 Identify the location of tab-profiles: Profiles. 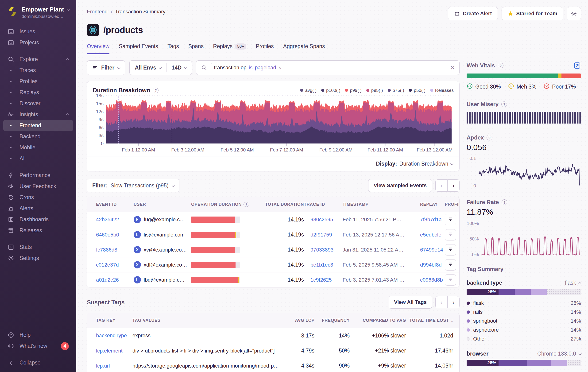
(265, 49).